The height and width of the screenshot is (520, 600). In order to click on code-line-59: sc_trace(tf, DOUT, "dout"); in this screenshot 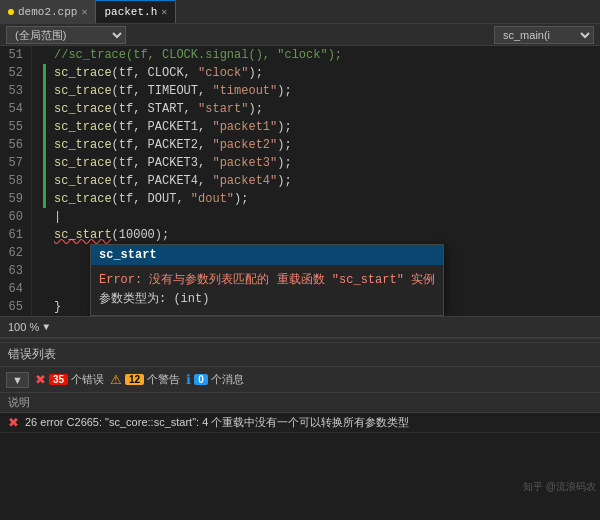, I will do `click(319, 199)`.